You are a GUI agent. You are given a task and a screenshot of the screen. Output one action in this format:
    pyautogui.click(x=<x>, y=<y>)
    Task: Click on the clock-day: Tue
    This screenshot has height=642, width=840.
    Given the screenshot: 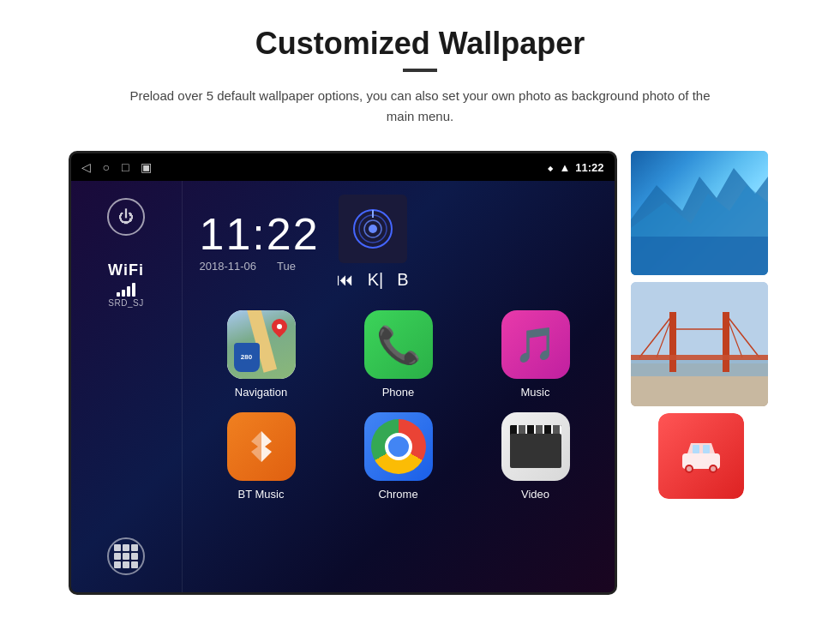 What is the action you would take?
    pyautogui.click(x=286, y=266)
    